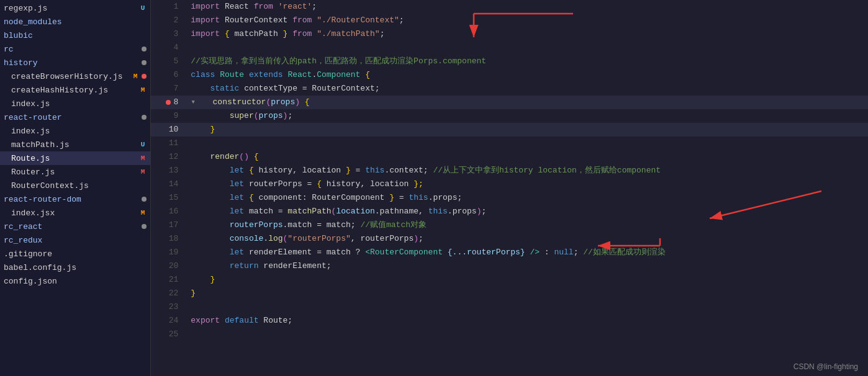 The height and width of the screenshot is (376, 868). What do you see at coordinates (168, 7) in the screenshot?
I see `line-number: 1` at bounding box center [168, 7].